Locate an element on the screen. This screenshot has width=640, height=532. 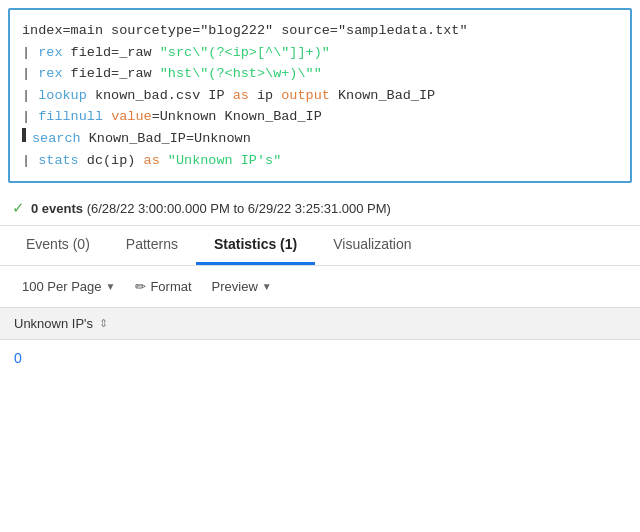
format-label: Format is located at coordinates (170, 286).